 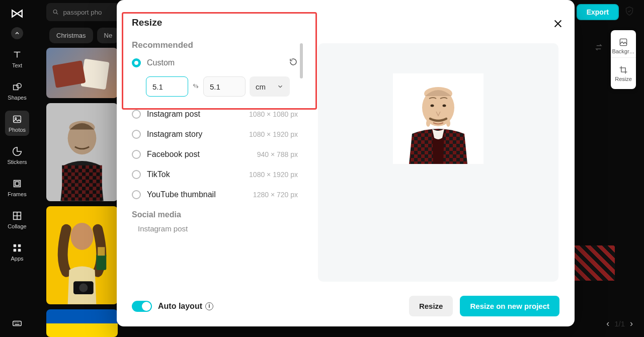 What do you see at coordinates (620, 324) in the screenshot?
I see `page-count: 1/1` at bounding box center [620, 324].